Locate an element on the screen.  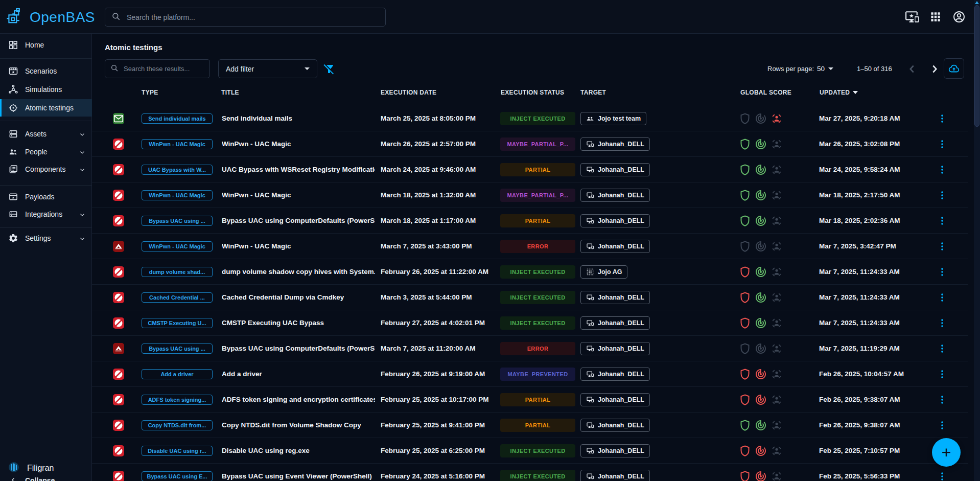
atomic-red-team-icon is located at coordinates (119, 195).